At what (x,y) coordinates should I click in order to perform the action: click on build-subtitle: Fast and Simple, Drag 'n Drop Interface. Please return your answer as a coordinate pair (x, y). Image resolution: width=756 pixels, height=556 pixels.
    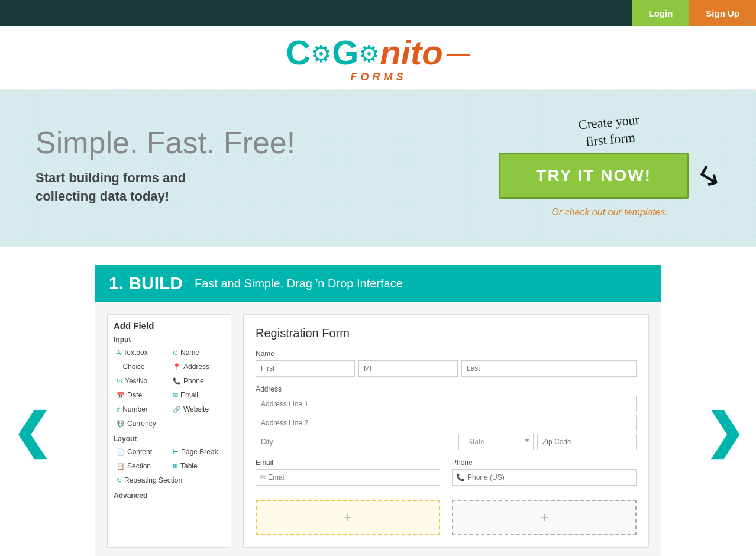
    Looking at the image, I should click on (299, 284).